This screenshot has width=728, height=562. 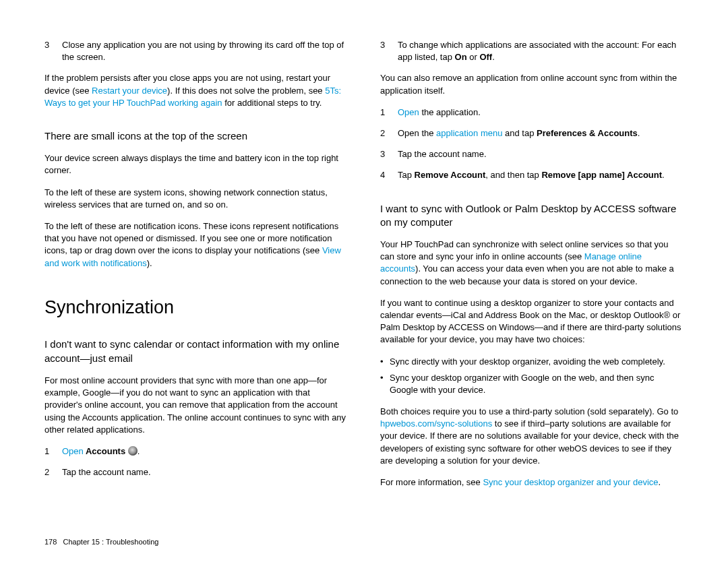 I want to click on paragraph: You can also remove an application from …, so click(x=532, y=84).